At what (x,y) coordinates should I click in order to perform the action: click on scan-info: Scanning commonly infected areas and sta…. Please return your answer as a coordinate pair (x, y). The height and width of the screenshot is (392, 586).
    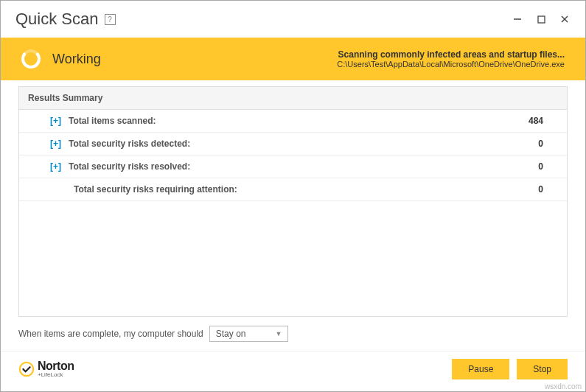
    Looking at the image, I should click on (451, 59).